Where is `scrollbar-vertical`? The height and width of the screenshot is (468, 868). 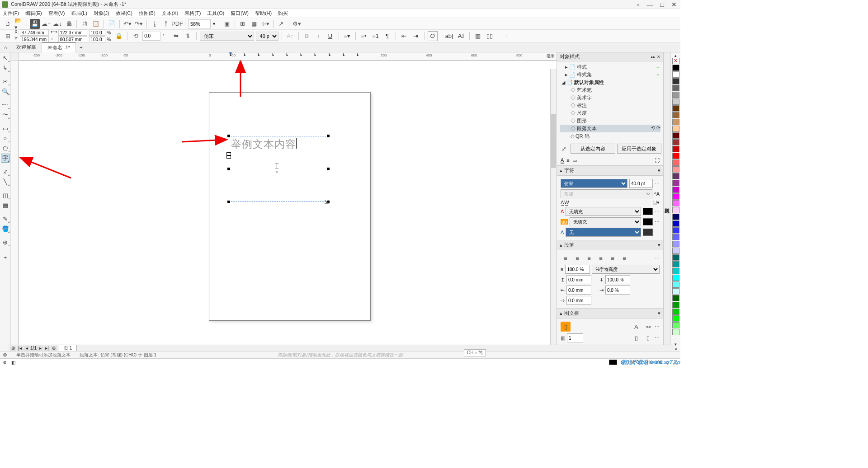
scrollbar-vertical is located at coordinates (553, 210).